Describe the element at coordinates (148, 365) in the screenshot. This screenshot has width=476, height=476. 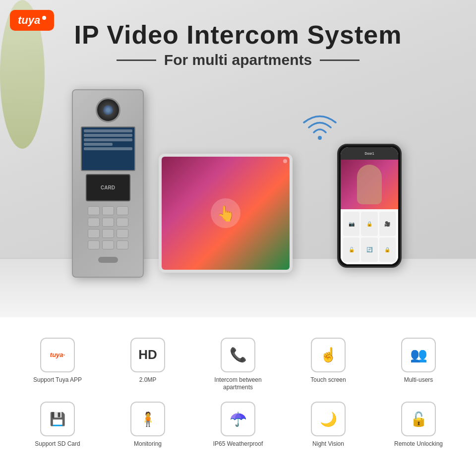
I see `feature-hd: HD 2.0MP` at that location.